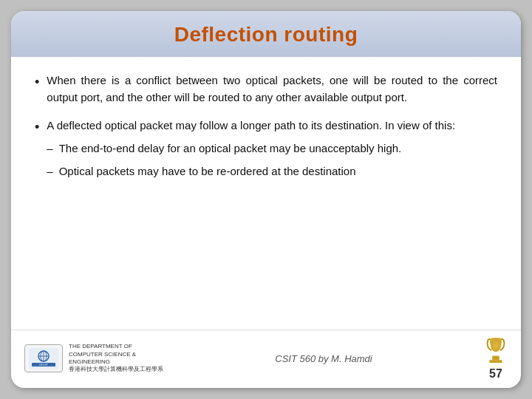 The height and width of the screenshot is (399, 532). What do you see at coordinates (251, 171) in the screenshot?
I see `sub-bullet-item-2: – Optical packets may have to be re-orde…` at bounding box center [251, 171].